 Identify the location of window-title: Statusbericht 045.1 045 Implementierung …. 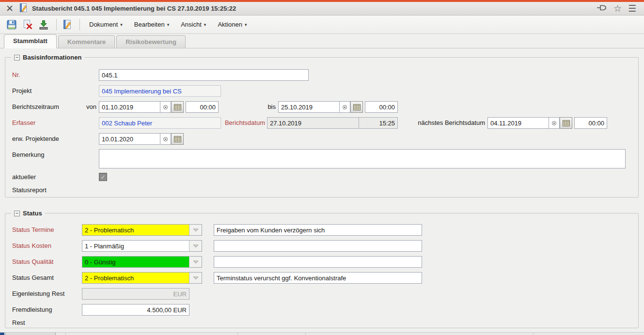
(134, 9).